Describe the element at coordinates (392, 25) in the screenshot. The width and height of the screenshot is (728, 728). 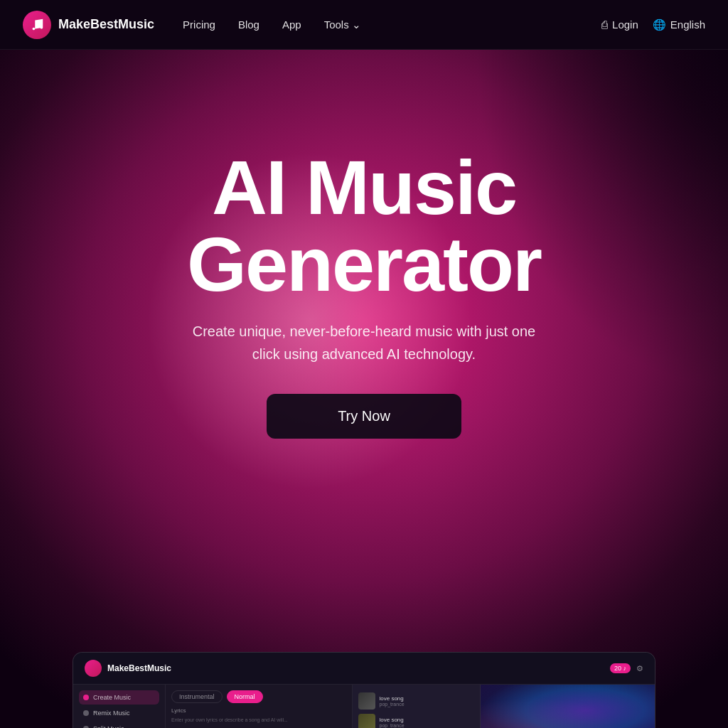
I see `nav-links: Pricing Blog App Tools ⌄` at that location.